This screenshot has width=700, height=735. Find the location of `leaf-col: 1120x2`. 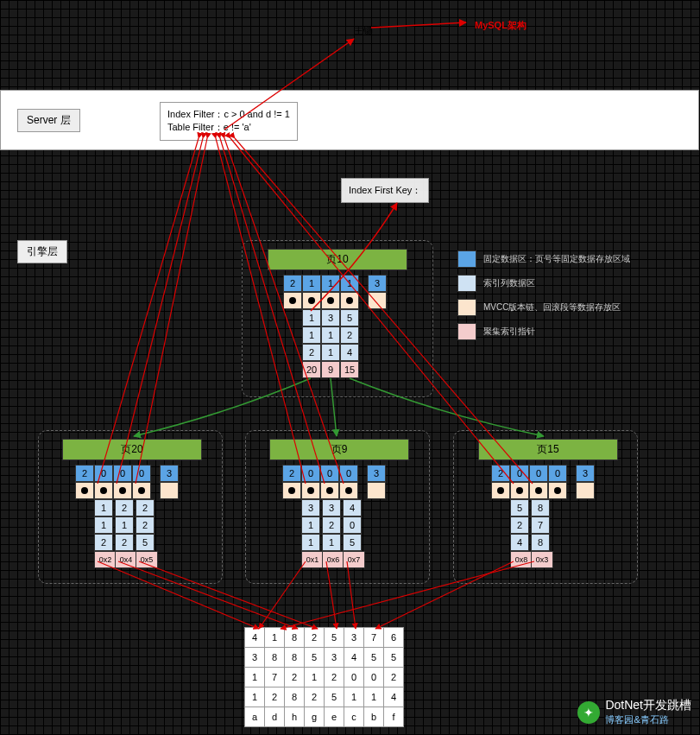

leaf-col: 1120x2 is located at coordinates (105, 534).